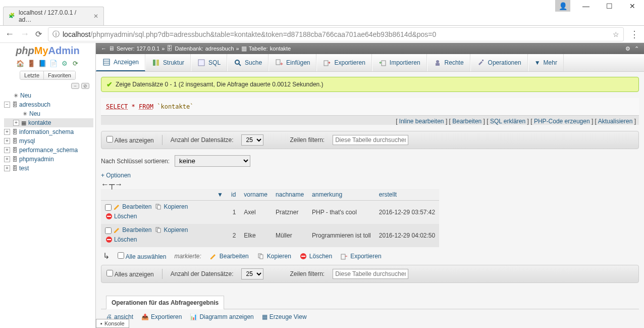 This screenshot has height=328, width=644. I want to click on tab-browse: Anzeigen, so click(121, 63).